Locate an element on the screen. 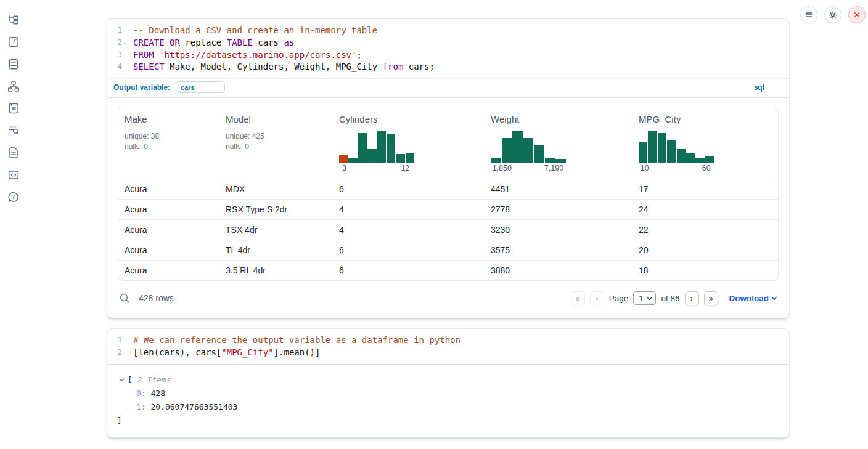  menu-icon is located at coordinates (809, 15).